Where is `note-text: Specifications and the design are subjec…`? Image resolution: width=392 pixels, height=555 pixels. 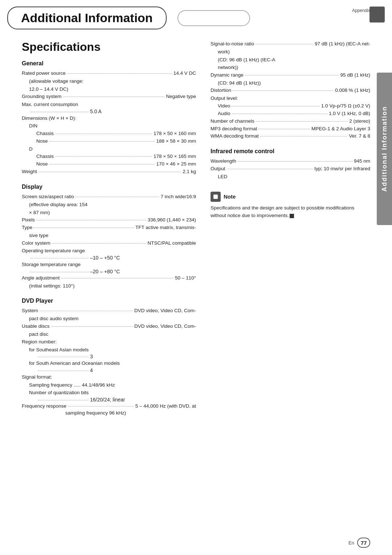
note-text: Specifications and the design are subjec… is located at coordinates (290, 212).